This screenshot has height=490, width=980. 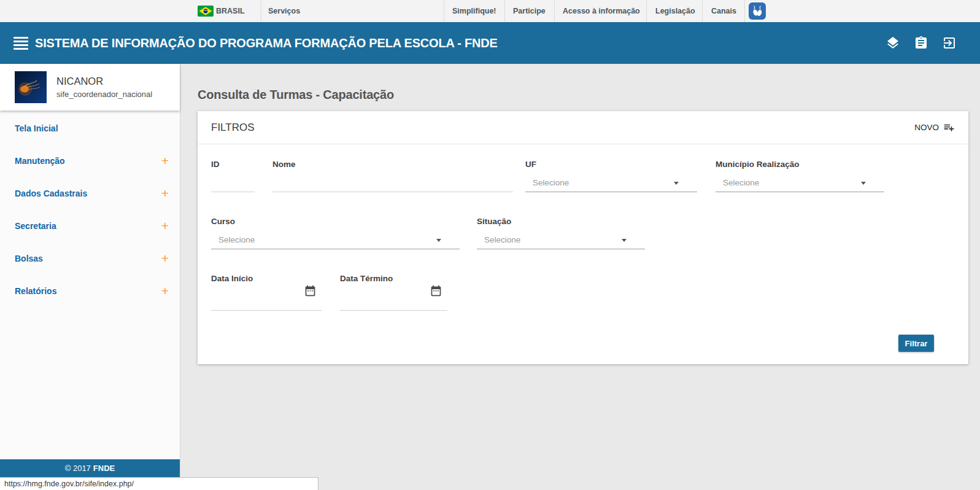 What do you see at coordinates (335, 233) in the screenshot?
I see `field-curso: Curso Selecione` at bounding box center [335, 233].